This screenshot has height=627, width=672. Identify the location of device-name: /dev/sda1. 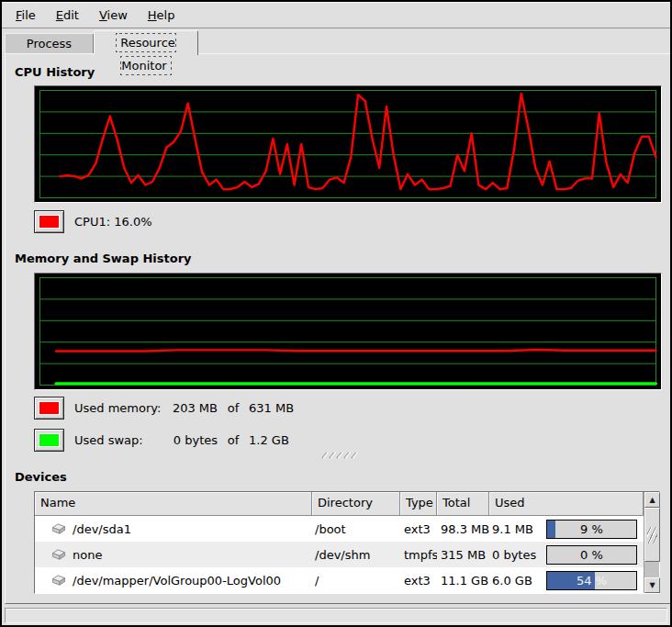
(102, 529).